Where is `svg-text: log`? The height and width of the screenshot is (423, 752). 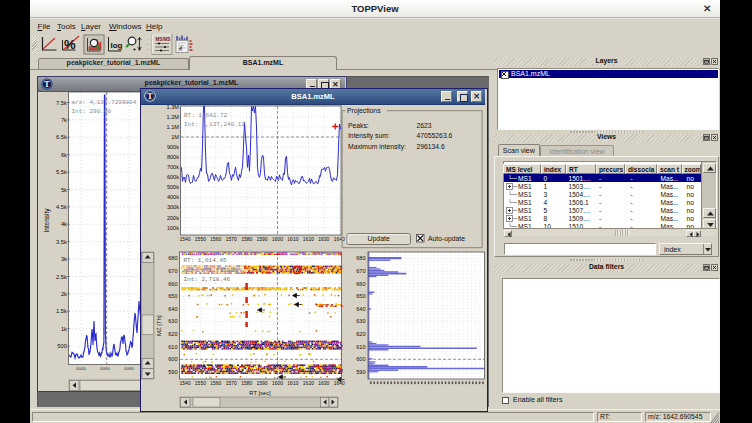
svg-text: log is located at coordinates (117, 46).